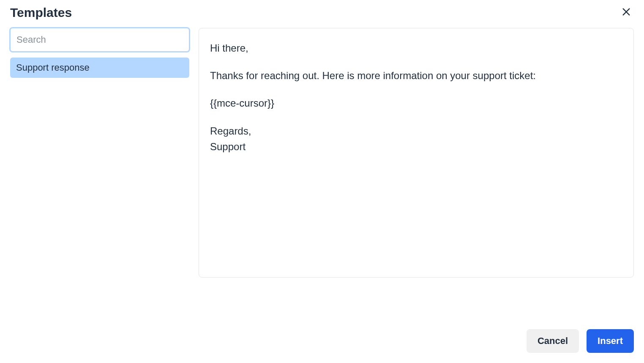 The height and width of the screenshot is (363, 644). Describe the element at coordinates (100, 40) in the screenshot. I see `search-input` at that location.